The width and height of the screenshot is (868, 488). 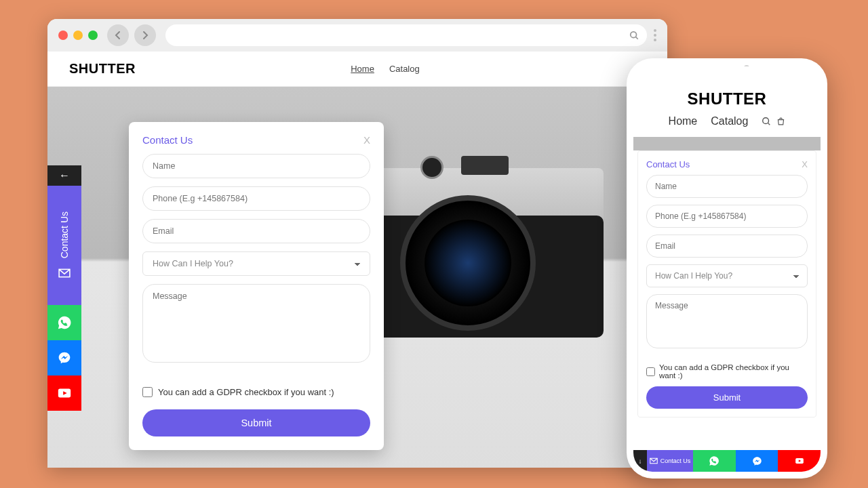 I want to click on search-icon, so click(x=634, y=35).